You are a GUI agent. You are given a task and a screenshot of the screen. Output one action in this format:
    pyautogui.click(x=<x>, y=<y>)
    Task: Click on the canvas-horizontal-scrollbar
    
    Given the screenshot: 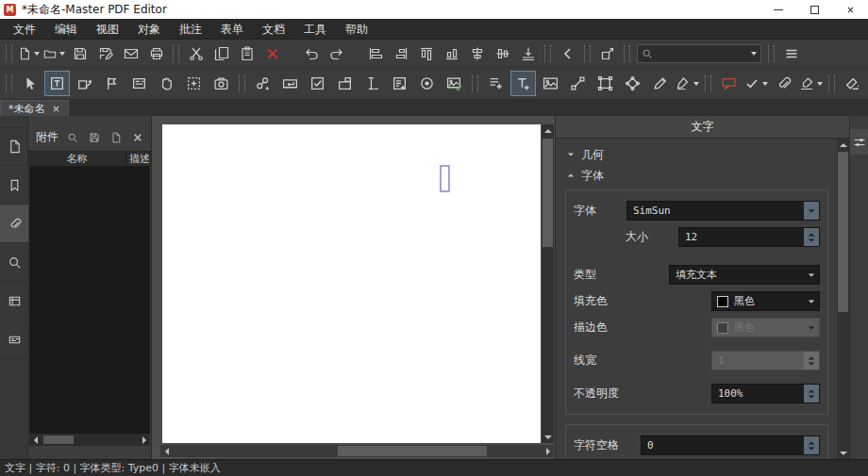 What is the action you would take?
    pyautogui.click(x=357, y=451)
    